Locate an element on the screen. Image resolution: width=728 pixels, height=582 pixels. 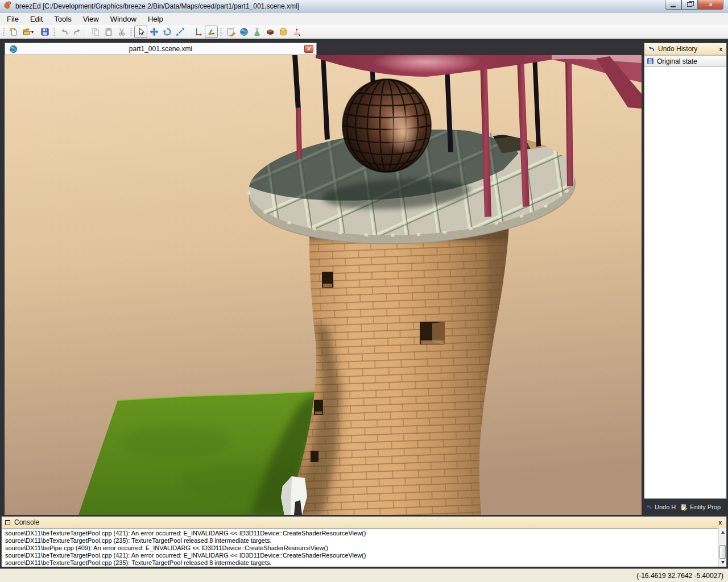
tab-entity-properties: Entity Prop is located at coordinates (701, 507).